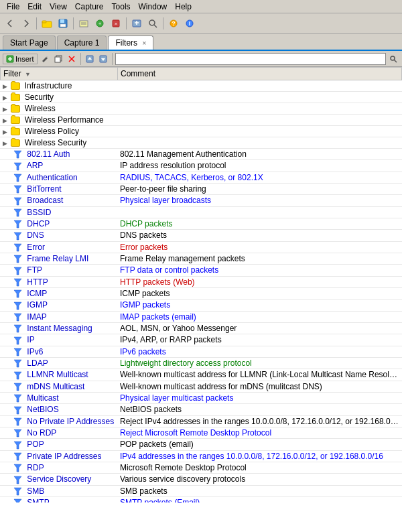 The width and height of the screenshot is (402, 532). I want to click on menu-capture: Capture, so click(90, 7).